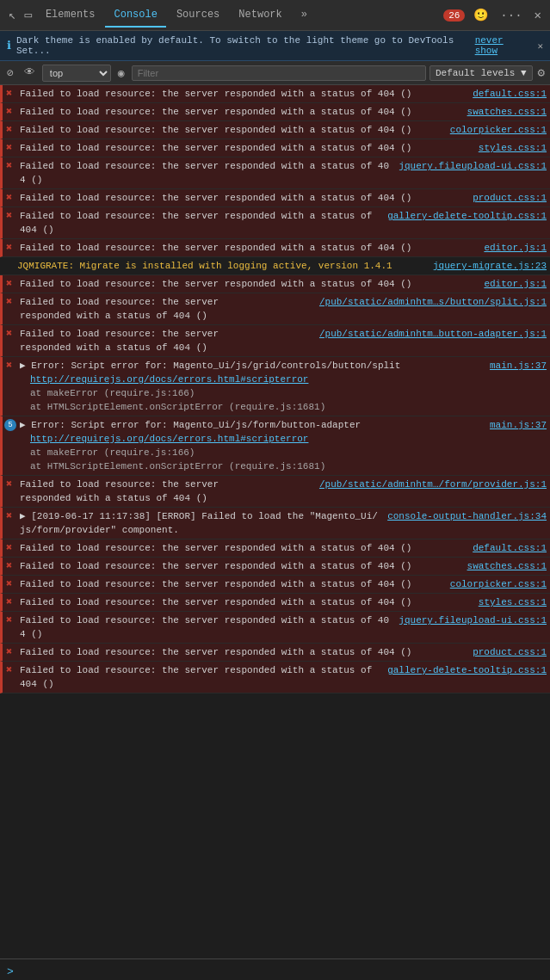  I want to click on entry-text: ▶ [2019-06-17 11:17:38] [ERROR] Failed t…, so click(200, 523).